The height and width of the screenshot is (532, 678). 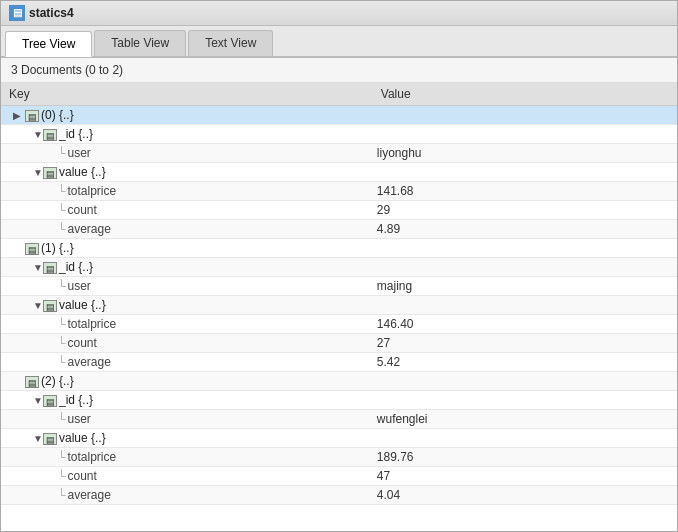 I want to click on cell-value: 4.89, so click(x=525, y=230).